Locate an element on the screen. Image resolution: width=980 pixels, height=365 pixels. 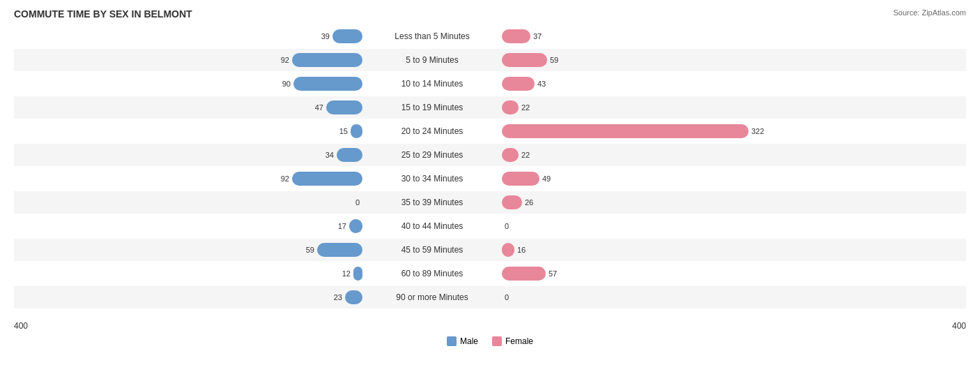
legend: Male Female is located at coordinates (490, 341).